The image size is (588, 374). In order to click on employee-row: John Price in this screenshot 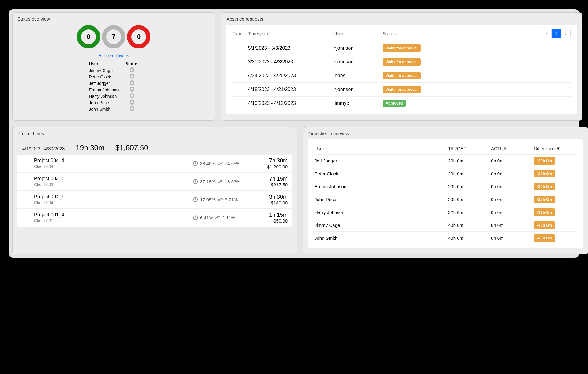, I will do `click(114, 102)`.